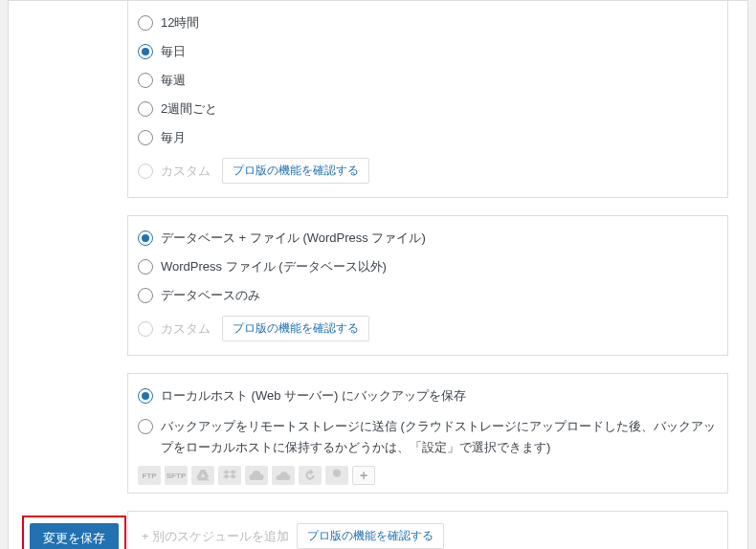 This screenshot has width=756, height=549. Describe the element at coordinates (215, 537) in the screenshot. I see `add-schedule-label: + 別のスケジュールを追加` at that location.